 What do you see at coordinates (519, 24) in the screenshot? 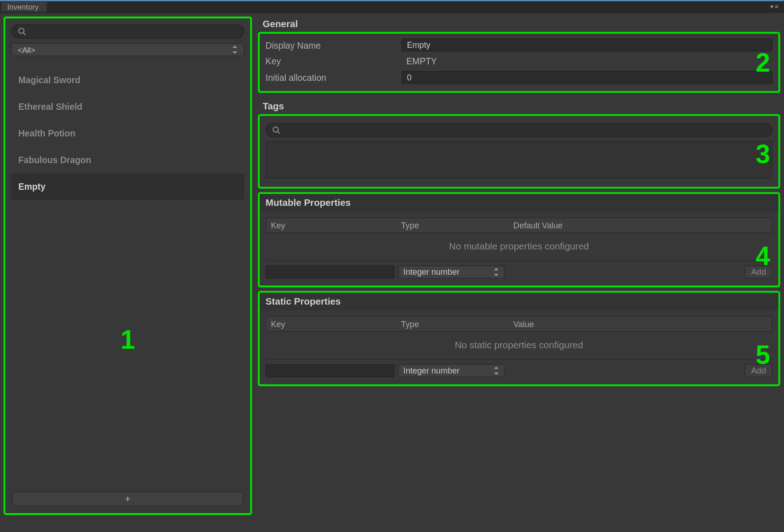
I see `general-heading: General` at bounding box center [519, 24].